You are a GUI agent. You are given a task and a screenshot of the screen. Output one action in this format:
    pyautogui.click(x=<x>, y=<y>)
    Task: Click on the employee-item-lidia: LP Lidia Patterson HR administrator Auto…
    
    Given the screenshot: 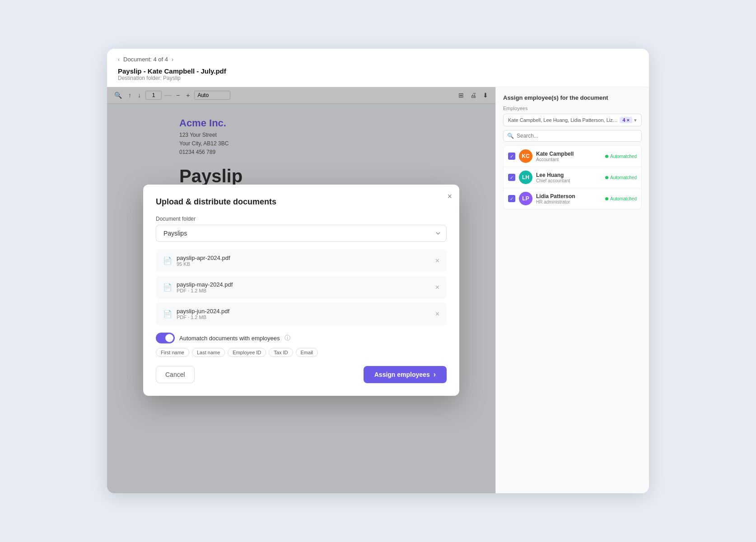 What is the action you would take?
    pyautogui.click(x=573, y=199)
    